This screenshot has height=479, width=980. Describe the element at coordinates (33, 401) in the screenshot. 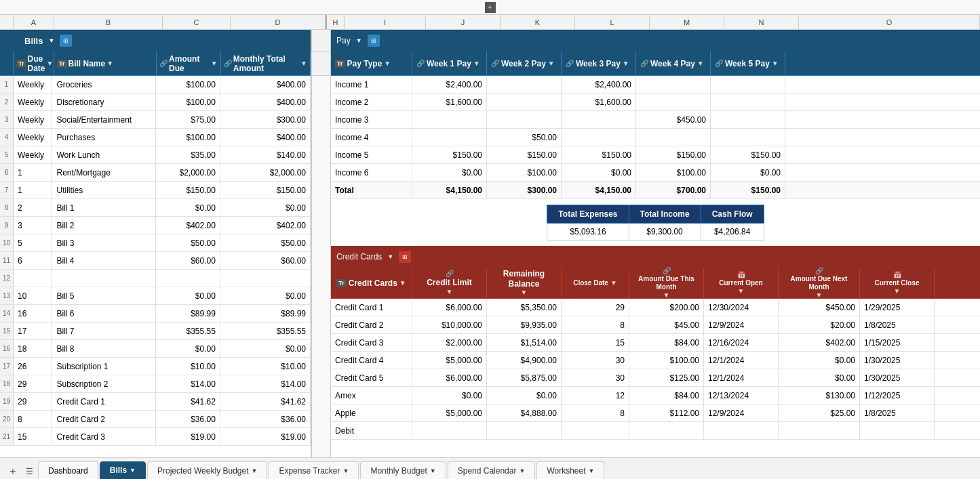

I see `bills-cell-due-date: 29` at that location.